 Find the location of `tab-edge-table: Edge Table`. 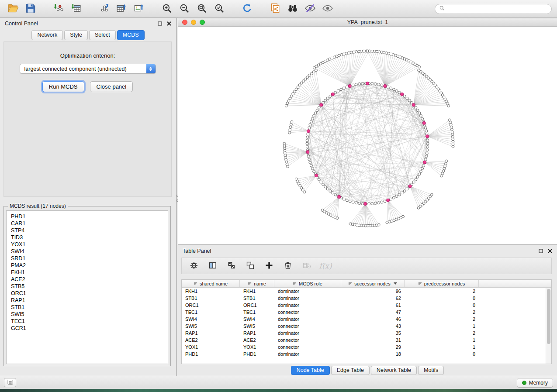

tab-edge-table: Edge Table is located at coordinates (350, 370).